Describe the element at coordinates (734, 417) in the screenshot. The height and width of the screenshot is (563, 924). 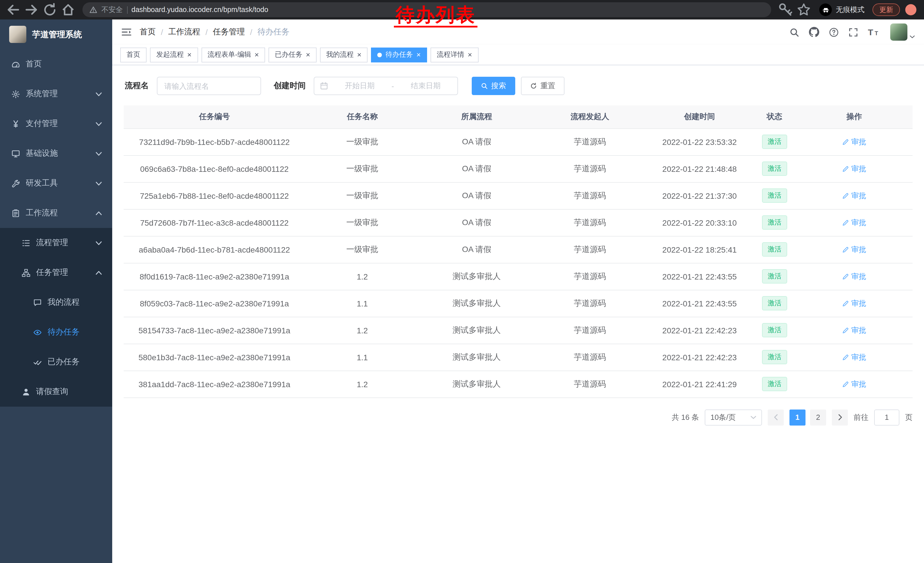
I see `page-size-select: 10条/页` at that location.